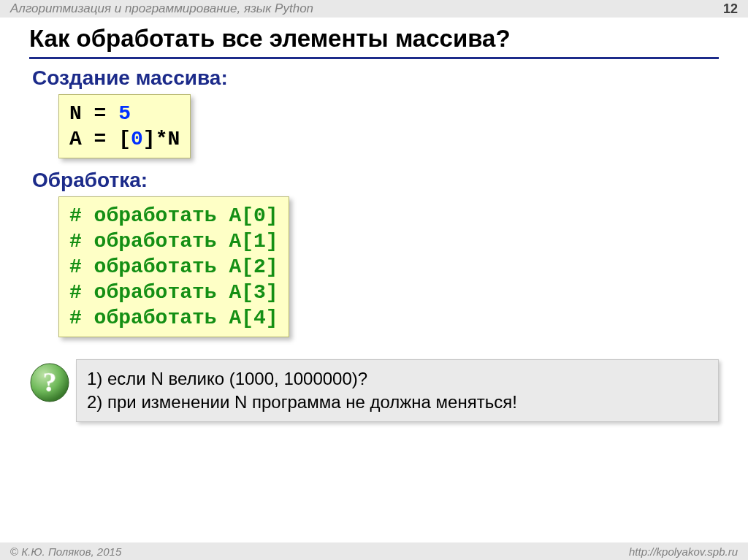 The image size is (748, 560). What do you see at coordinates (174, 267) in the screenshot?
I see `code-comment: # обработать A[2]` at bounding box center [174, 267].